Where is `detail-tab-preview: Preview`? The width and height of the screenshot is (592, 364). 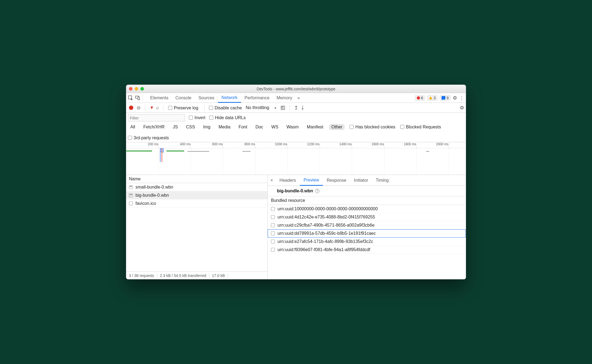 detail-tab-preview: Preview is located at coordinates (311, 180).